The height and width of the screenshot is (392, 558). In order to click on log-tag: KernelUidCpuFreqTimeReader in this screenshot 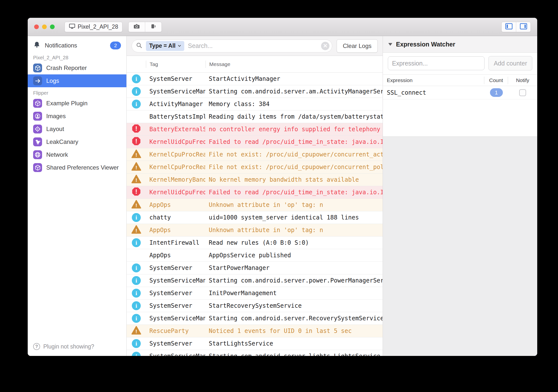, I will do `click(176, 192)`.